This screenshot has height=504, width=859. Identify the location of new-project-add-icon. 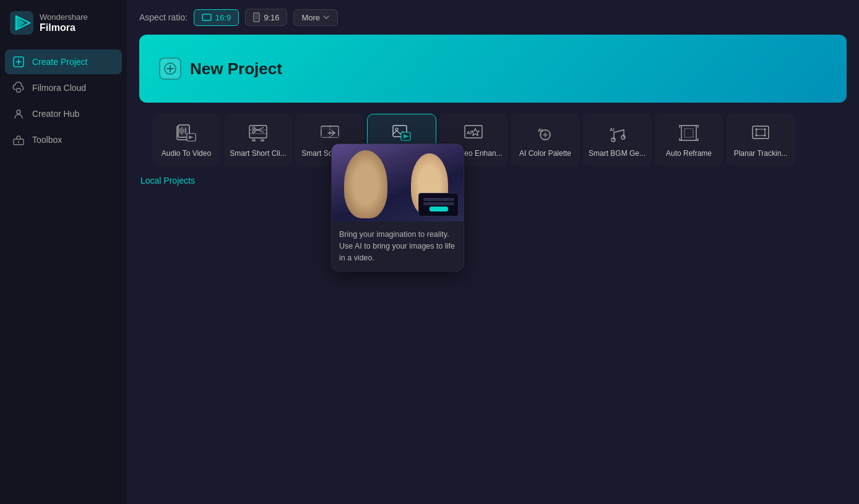
(170, 69).